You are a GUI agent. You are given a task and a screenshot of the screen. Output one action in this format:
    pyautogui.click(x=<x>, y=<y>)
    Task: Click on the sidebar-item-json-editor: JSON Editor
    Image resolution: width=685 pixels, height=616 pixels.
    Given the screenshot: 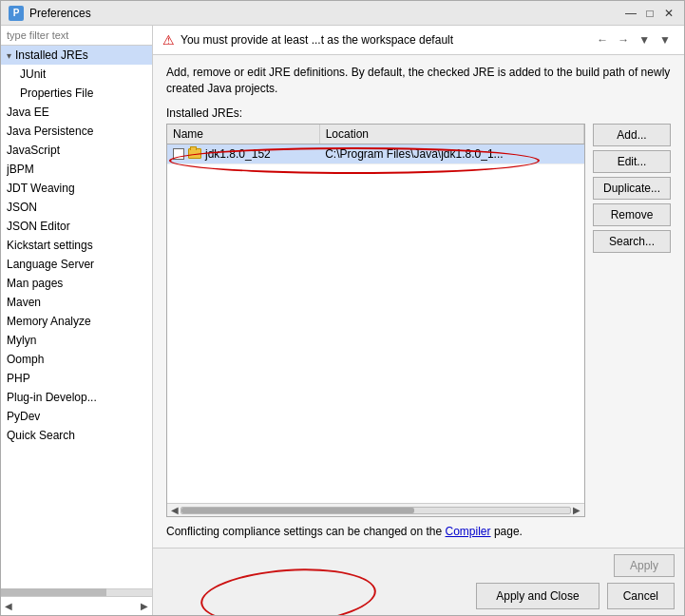 What is the action you would take?
    pyautogui.click(x=76, y=226)
    